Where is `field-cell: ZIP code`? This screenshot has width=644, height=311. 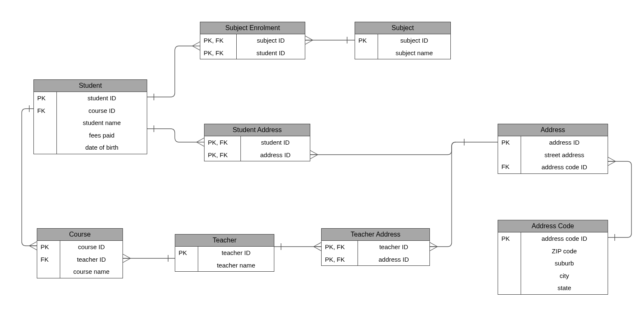
field-cell: ZIP code is located at coordinates (565, 251).